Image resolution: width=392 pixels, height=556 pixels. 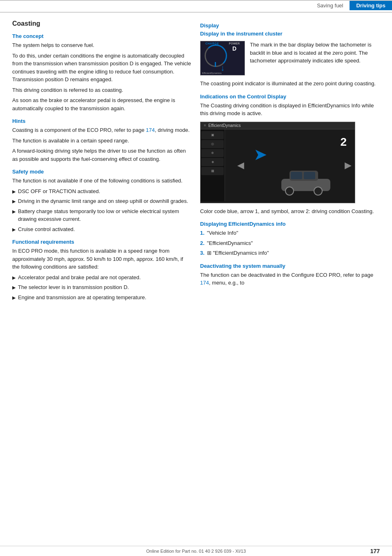 What do you see at coordinates (212, 171) in the screenshot?
I see `cd-panel-item: ▦` at bounding box center [212, 171].